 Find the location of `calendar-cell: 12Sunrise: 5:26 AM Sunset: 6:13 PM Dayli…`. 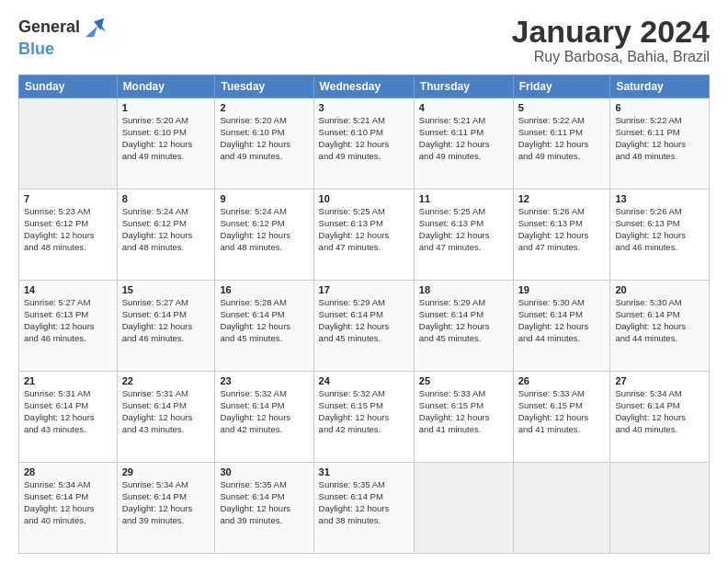

calendar-cell: 12Sunrise: 5:26 AM Sunset: 6:13 PM Dayli… is located at coordinates (562, 236).